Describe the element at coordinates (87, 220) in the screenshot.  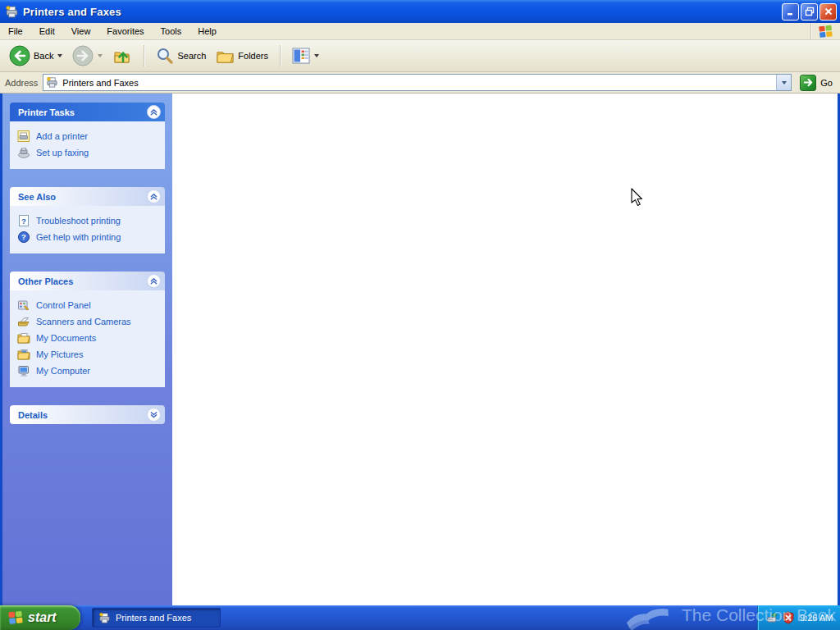
I see `panel-see-also: See Also ? Troubleshoot printing` at that location.